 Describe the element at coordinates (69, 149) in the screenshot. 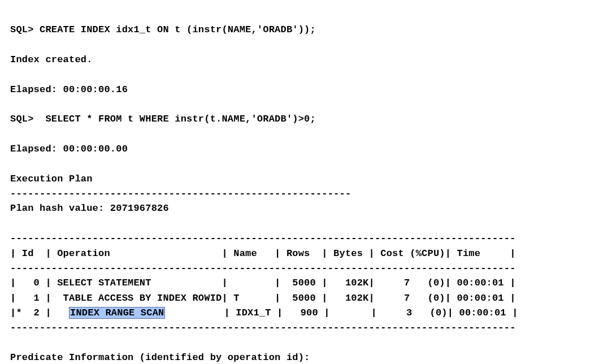

I see `elapsed-2-line: Elapsed: 00:00:00.00` at that location.